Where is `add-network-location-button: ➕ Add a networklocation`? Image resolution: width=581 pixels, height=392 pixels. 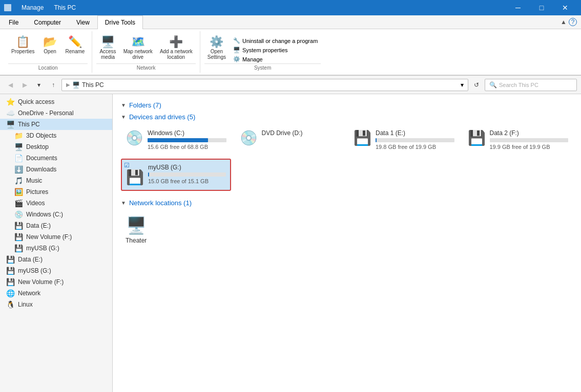 add-network-location-button: ➕ Add a networklocation is located at coordinates (176, 48).